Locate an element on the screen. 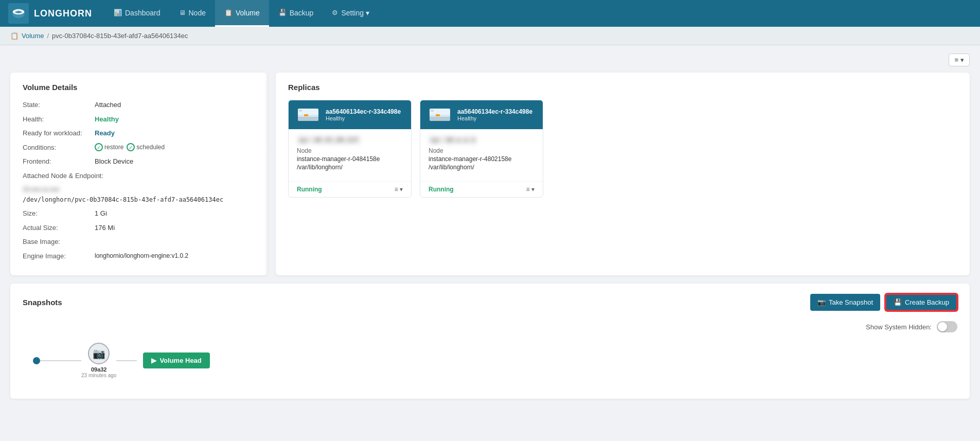 The height and width of the screenshot is (441, 980). replica-action-menu-2: ≡ ▾ is located at coordinates (530, 189).